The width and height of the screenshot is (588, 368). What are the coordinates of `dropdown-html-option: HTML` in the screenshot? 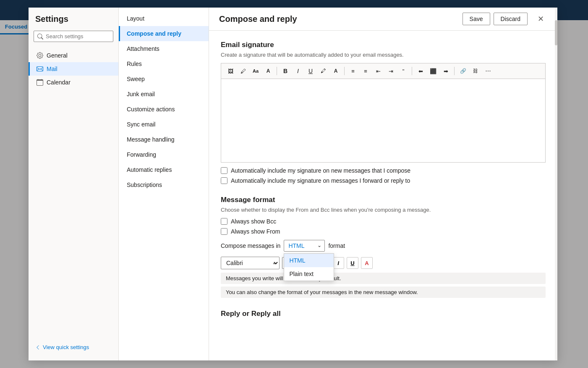 It's located at (309, 260).